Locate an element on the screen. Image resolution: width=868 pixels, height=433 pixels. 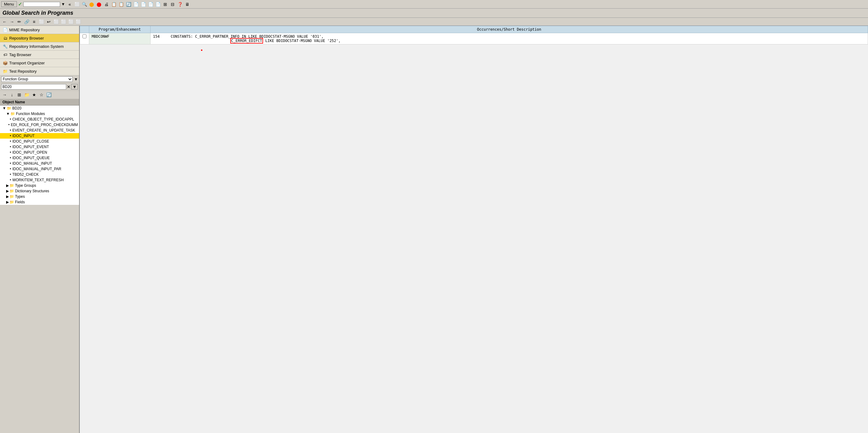
monitor-icon: 🖥 is located at coordinates (187, 4).